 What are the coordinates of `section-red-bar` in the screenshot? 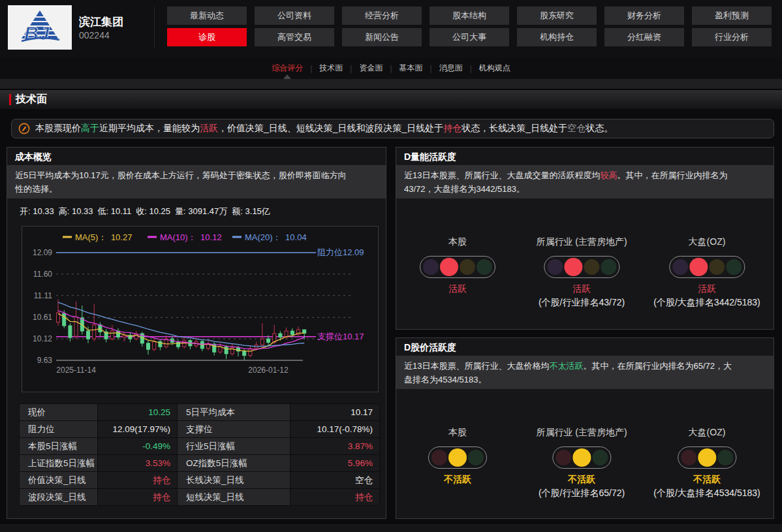 It's located at (10, 99).